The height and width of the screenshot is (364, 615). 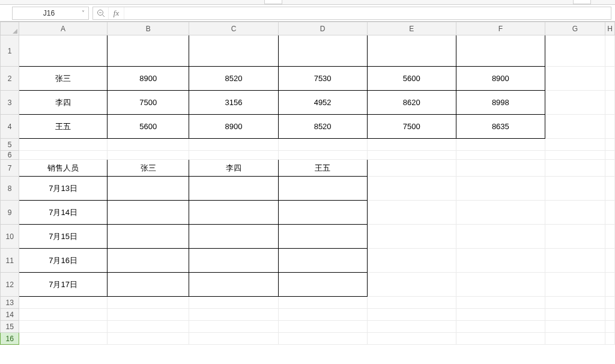 What do you see at coordinates (234, 79) in the screenshot?
I see `t1-val: 8520` at bounding box center [234, 79].